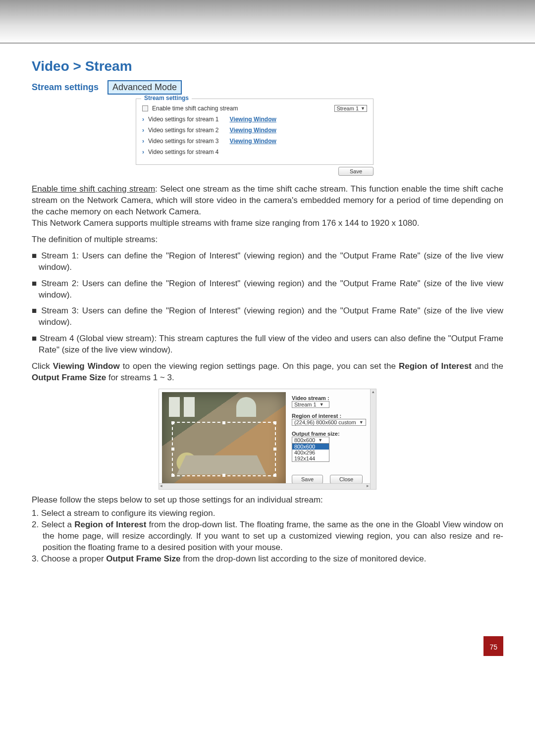 This screenshot has height=756, width=535. What do you see at coordinates (268, 372) in the screenshot?
I see `paragraph-viewing-window: Click Viewing Window to open the viewing…` at bounding box center [268, 372].